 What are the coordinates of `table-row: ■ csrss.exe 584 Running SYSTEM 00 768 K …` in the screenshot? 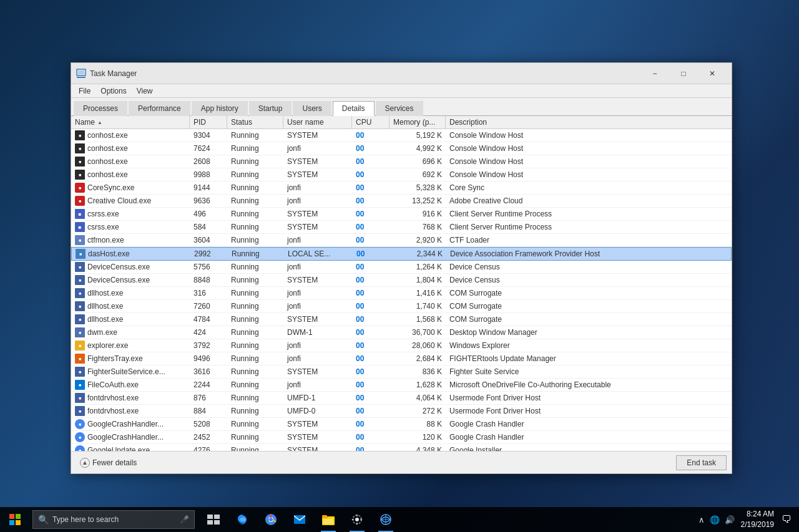 It's located at (401, 227).